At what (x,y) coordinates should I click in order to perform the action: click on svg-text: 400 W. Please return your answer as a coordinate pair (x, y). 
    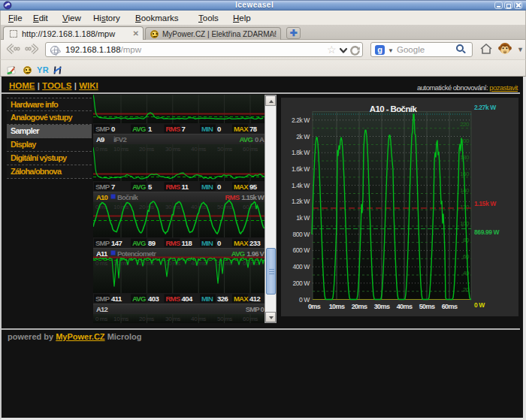
    Looking at the image, I should click on (301, 267).